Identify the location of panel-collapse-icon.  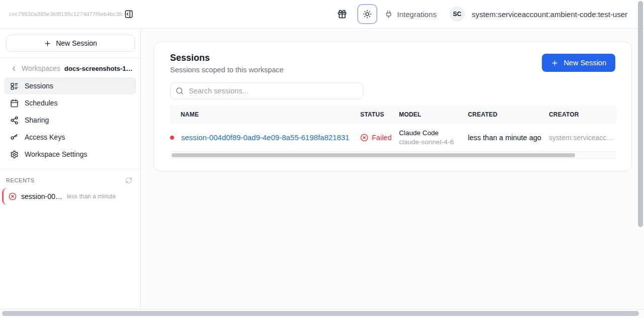
(129, 14).